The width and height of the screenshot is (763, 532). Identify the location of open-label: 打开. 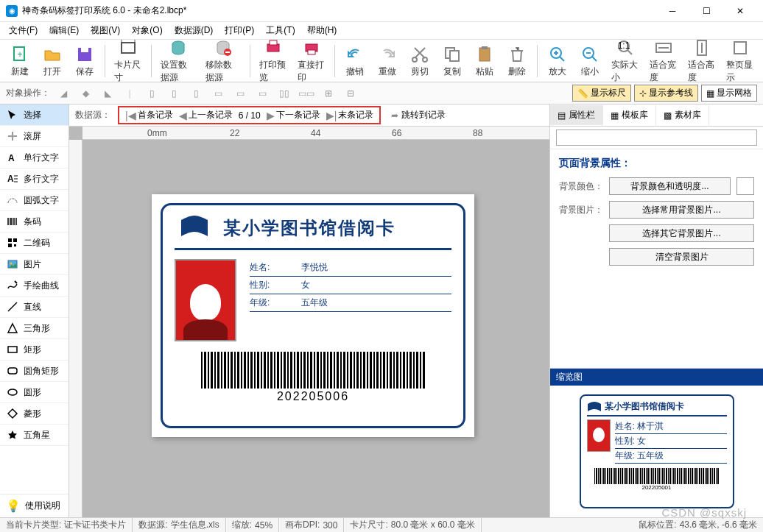
(52, 72).